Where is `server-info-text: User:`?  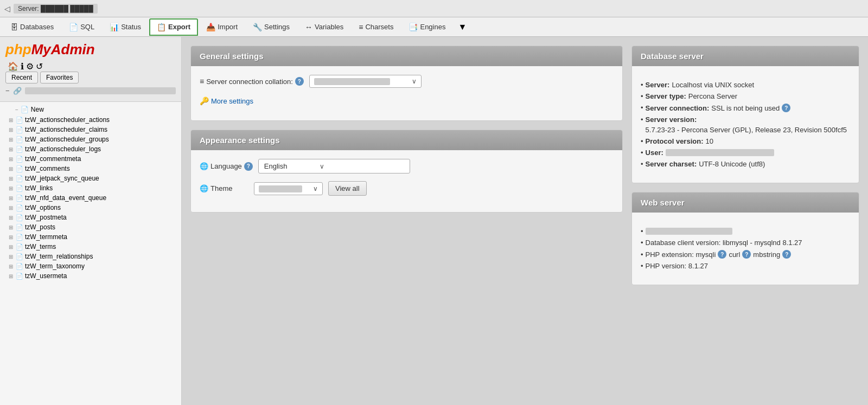
server-info-text: User: is located at coordinates (710, 153).